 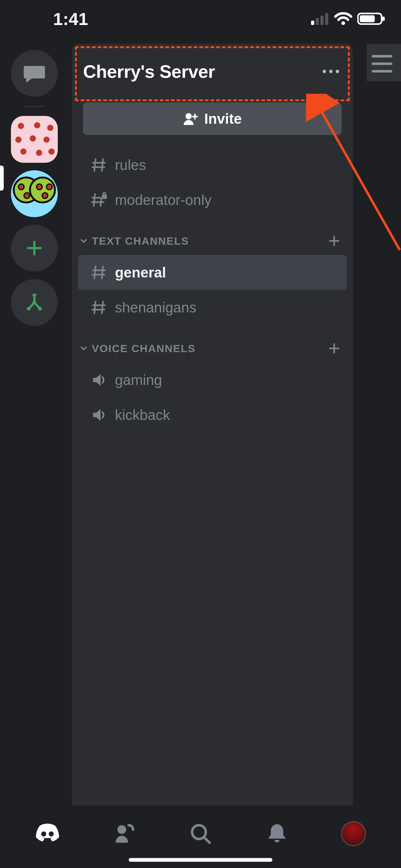 I want to click on channel-rules: rules, so click(x=212, y=165).